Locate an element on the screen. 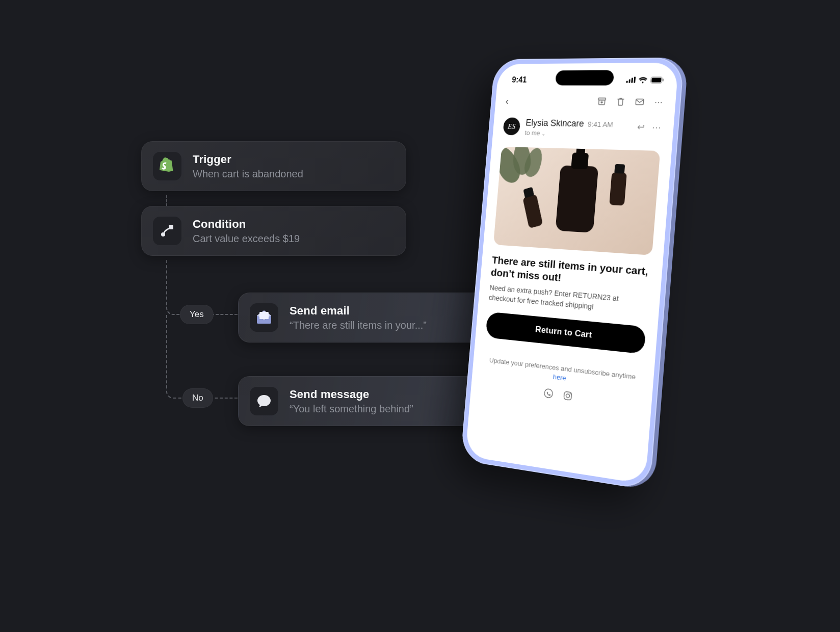 This screenshot has height=632, width=840. mail-body: There are still items in your cart, don’… is located at coordinates (569, 312).